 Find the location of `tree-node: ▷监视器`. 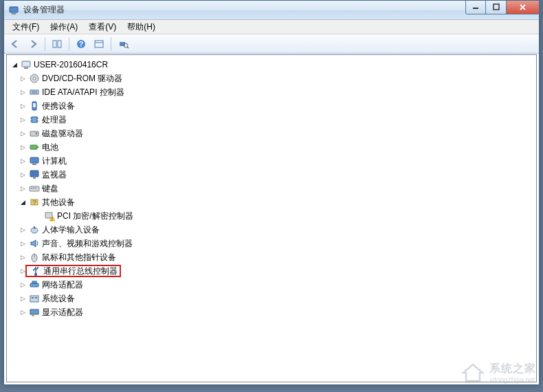

tree-node: ▷监视器 is located at coordinates (272, 175).